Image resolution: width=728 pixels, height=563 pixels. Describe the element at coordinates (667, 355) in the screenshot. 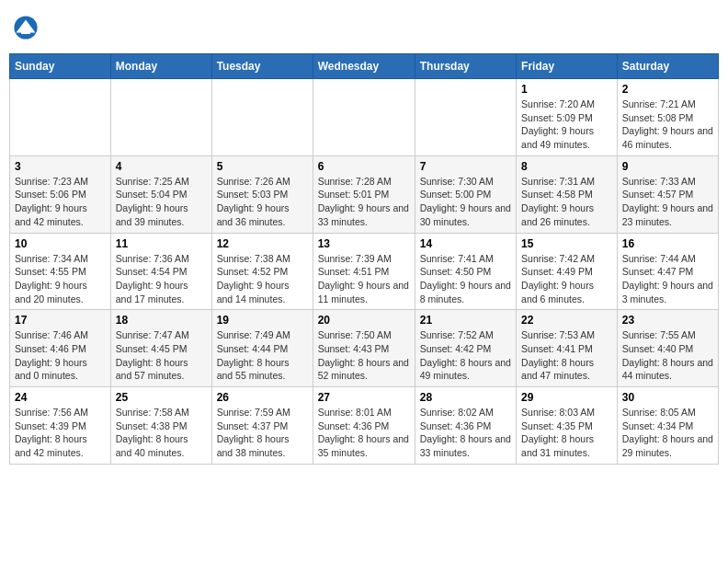

I see `day-info: Sunrise: 7:55 AM Sunset: 4:40 PM Dayligh…` at that location.